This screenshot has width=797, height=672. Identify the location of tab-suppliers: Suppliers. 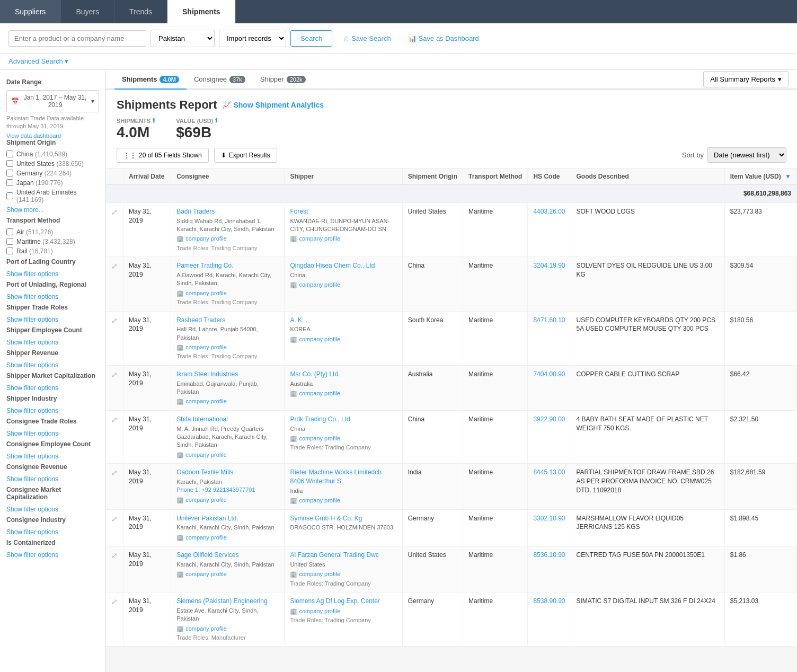
(31, 12).